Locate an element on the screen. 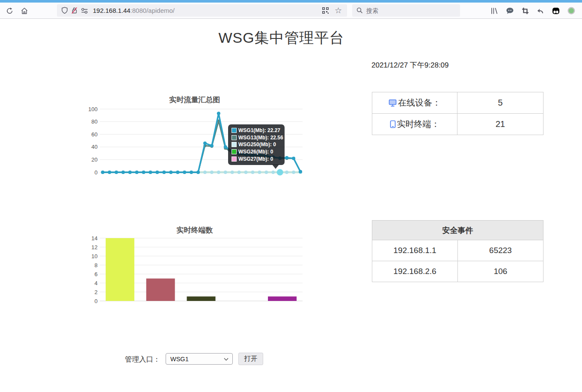 Image resolution: width=582 pixels, height=392 pixels. panda-icon is located at coordinates (556, 11).